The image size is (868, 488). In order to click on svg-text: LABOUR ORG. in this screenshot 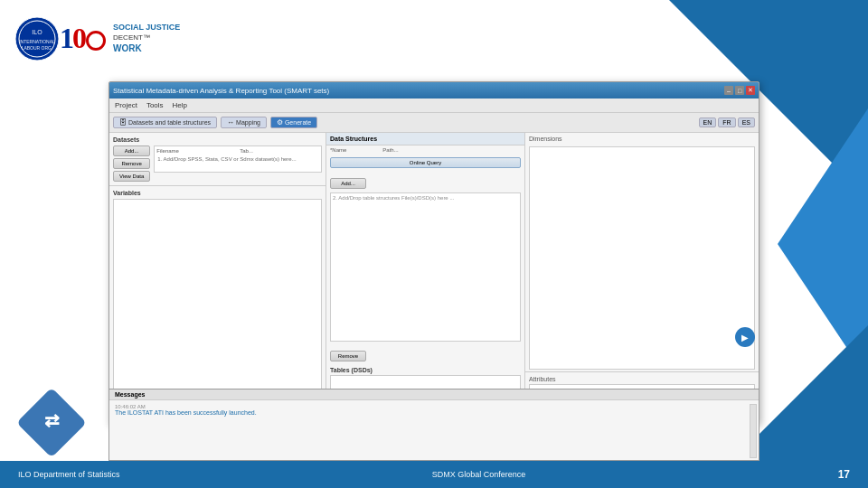, I will do `click(38, 48)`.